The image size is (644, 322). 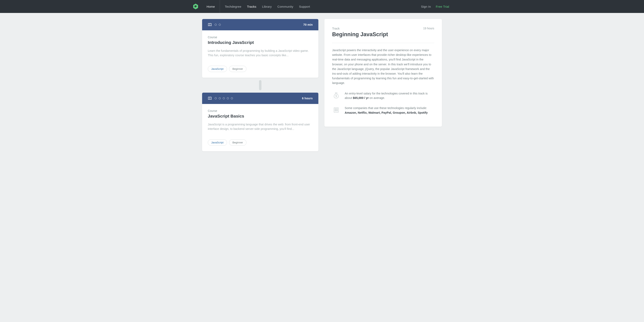 What do you see at coordinates (383, 73) in the screenshot?
I see `track-summary-card: Track Beginning JavaScript 19 hours Java…` at bounding box center [383, 73].